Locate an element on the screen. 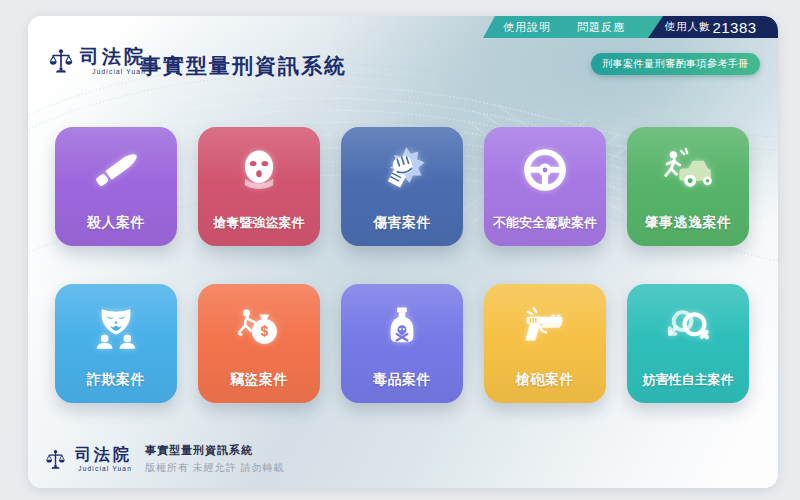 Image resolution: width=800 pixels, height=500 pixels. poison-bottle-icon is located at coordinates (402, 327).